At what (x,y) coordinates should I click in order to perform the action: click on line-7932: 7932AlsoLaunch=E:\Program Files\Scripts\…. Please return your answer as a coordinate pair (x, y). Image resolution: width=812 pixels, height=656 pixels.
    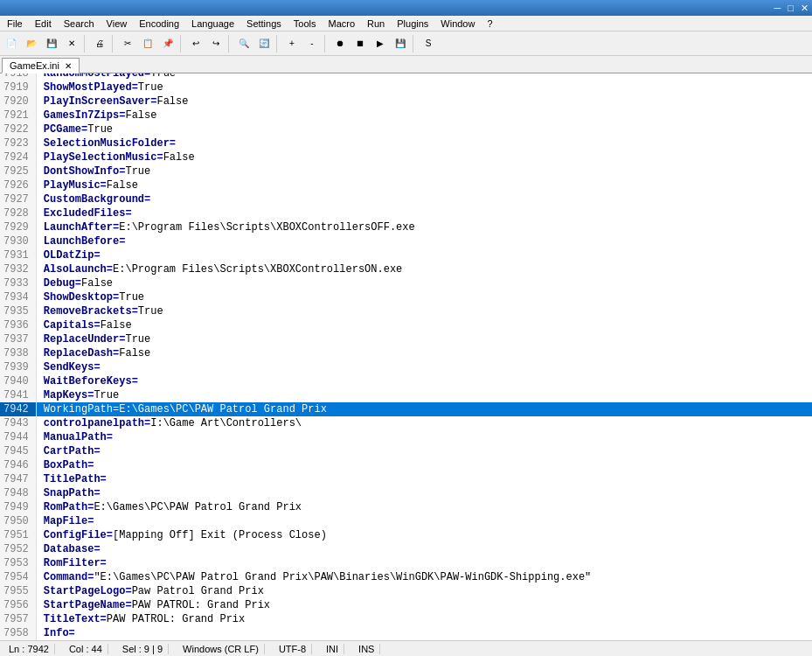
    Looking at the image, I should click on (406, 269).